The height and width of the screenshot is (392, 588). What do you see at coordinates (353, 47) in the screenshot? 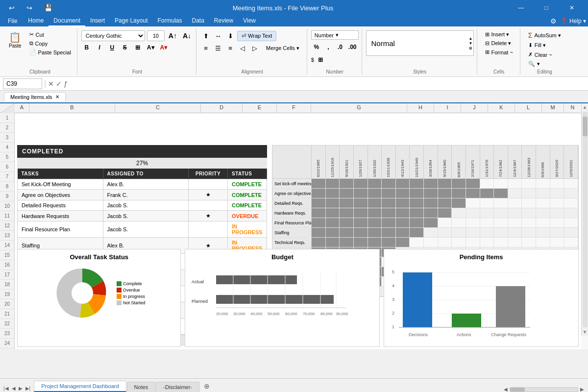
I see `decimal-decrease-button: .00` at bounding box center [353, 47].